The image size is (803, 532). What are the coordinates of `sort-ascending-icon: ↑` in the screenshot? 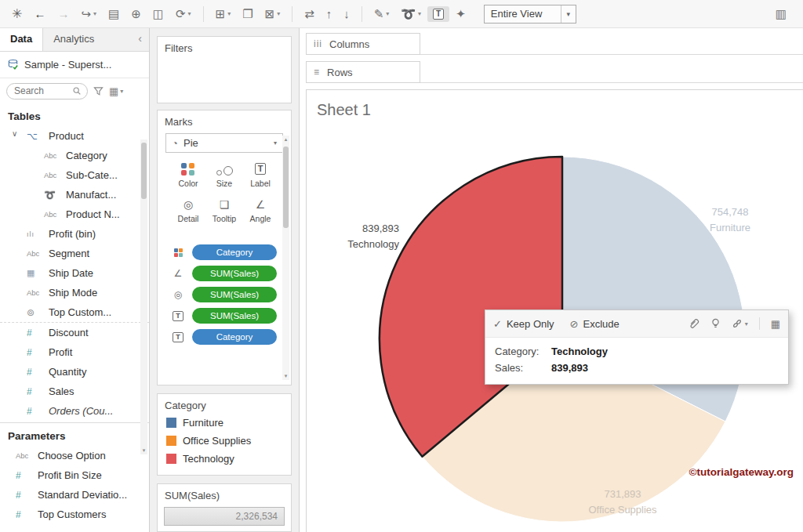 It's located at (329, 14).